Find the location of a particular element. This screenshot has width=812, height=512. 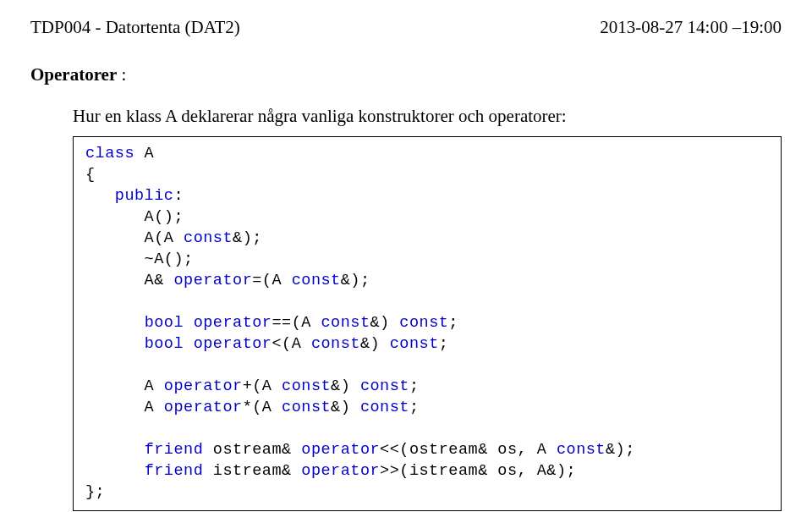

code-text: : is located at coordinates (178, 196).